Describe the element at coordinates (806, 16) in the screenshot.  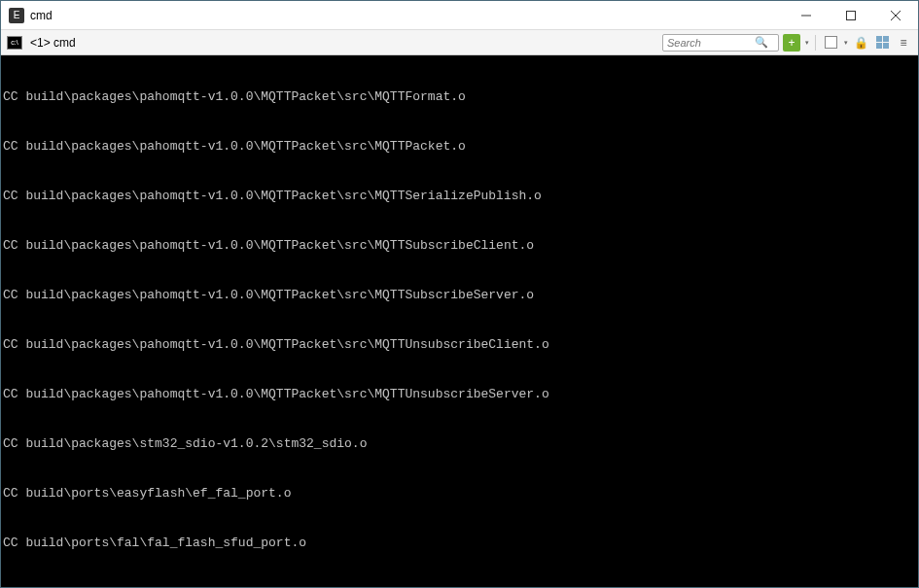
I see `minimize-button` at that location.